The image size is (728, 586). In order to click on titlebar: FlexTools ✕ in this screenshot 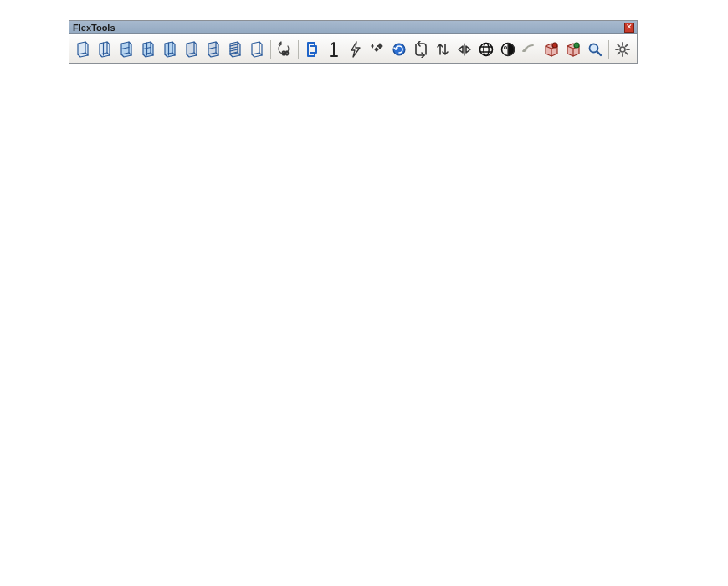, I will do `click(353, 28)`.